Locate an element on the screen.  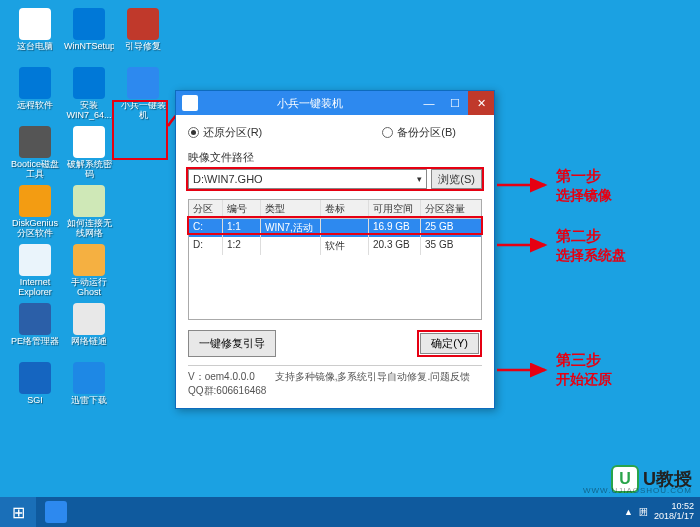
ok-button: 确定(Y) is located at coordinates (450, 344).